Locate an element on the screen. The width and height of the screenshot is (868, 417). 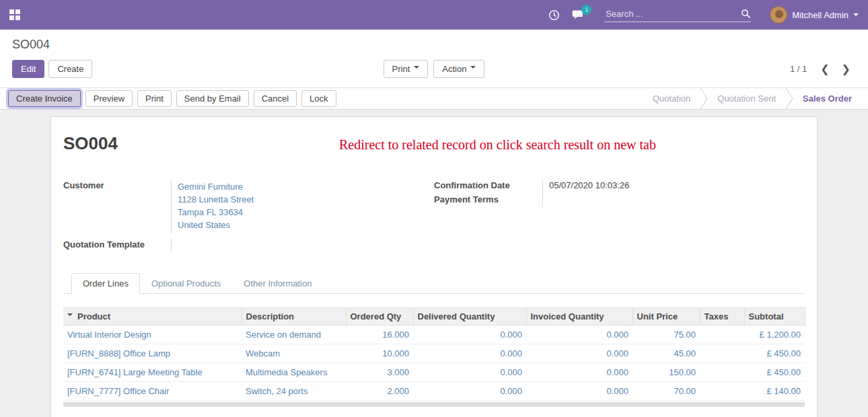
user-avatar is located at coordinates (779, 15).